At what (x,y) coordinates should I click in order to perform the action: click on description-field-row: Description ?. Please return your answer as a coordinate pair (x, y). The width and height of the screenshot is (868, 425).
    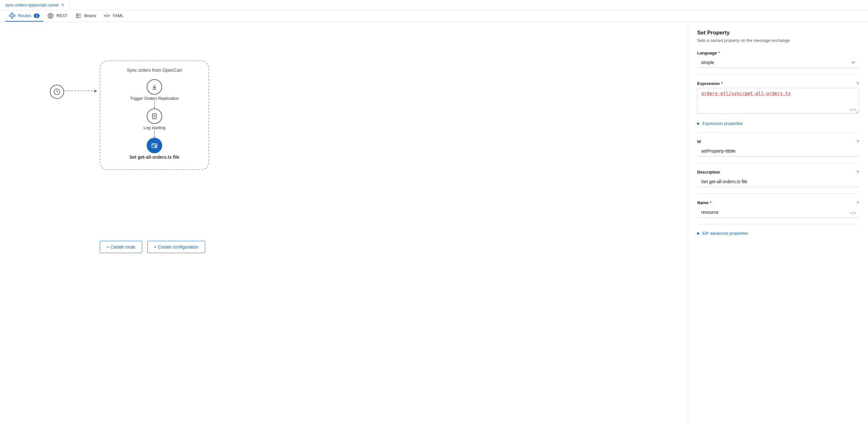
    Looking at the image, I should click on (778, 178).